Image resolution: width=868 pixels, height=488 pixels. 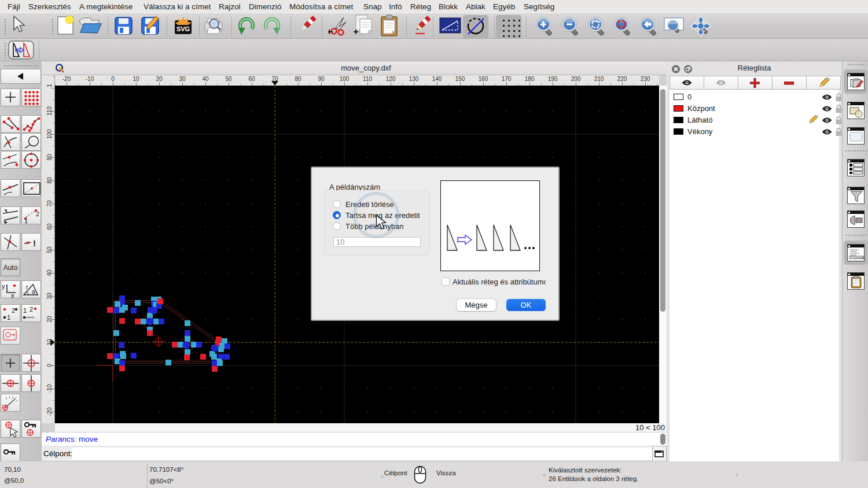 I want to click on svg-text: a, so click(x=34, y=291).